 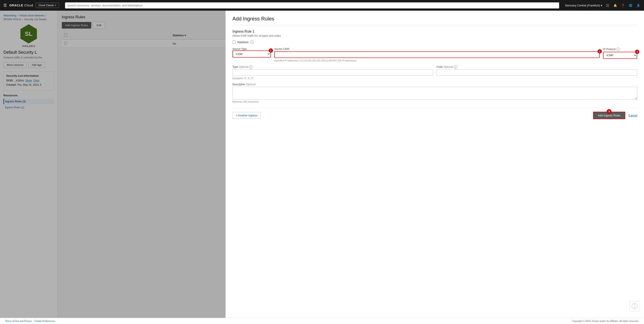 What do you see at coordinates (252, 49) in the screenshot?
I see `source-type-label: Source Type` at bounding box center [252, 49].